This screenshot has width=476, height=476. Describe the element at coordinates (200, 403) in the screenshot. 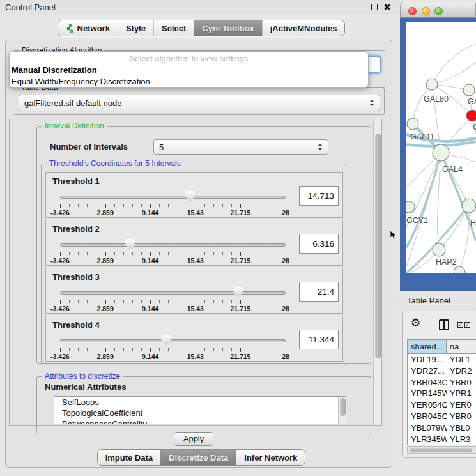

I see `attribute-item: SelfLoops` at that location.